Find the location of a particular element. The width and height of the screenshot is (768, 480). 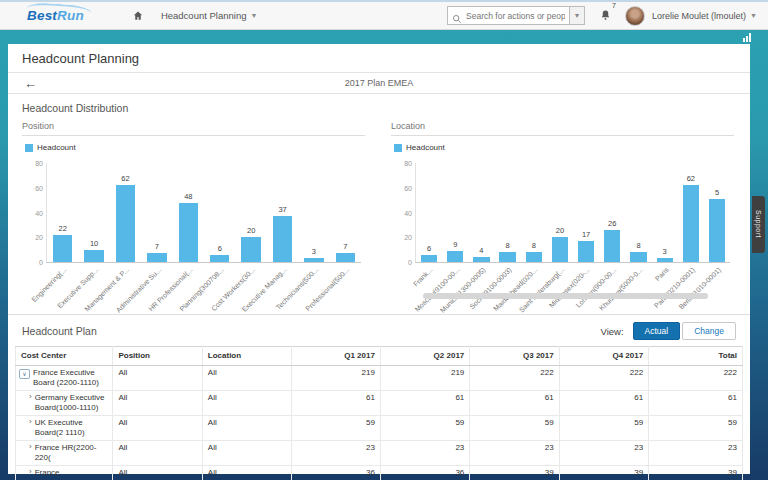

col-header-total: Total is located at coordinates (696, 356).